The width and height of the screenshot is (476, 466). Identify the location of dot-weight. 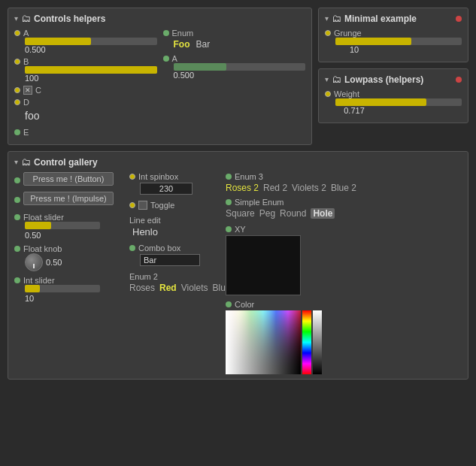
(328, 94).